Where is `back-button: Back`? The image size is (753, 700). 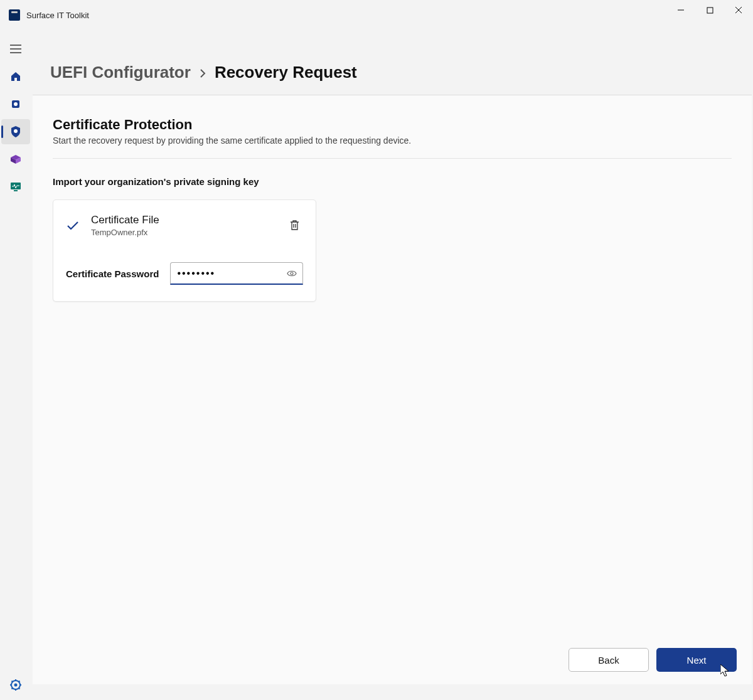 back-button: Back is located at coordinates (609, 660).